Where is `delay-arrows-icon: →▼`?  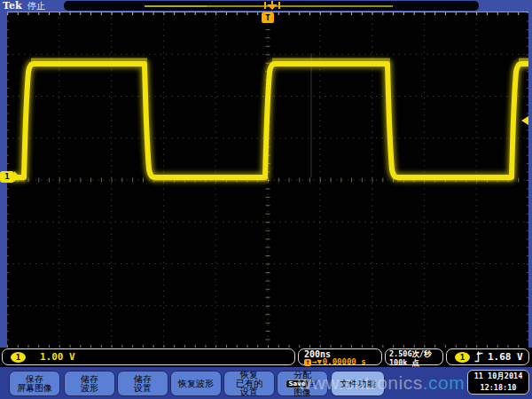
delay-arrows-icon: →▼ is located at coordinates (317, 362).